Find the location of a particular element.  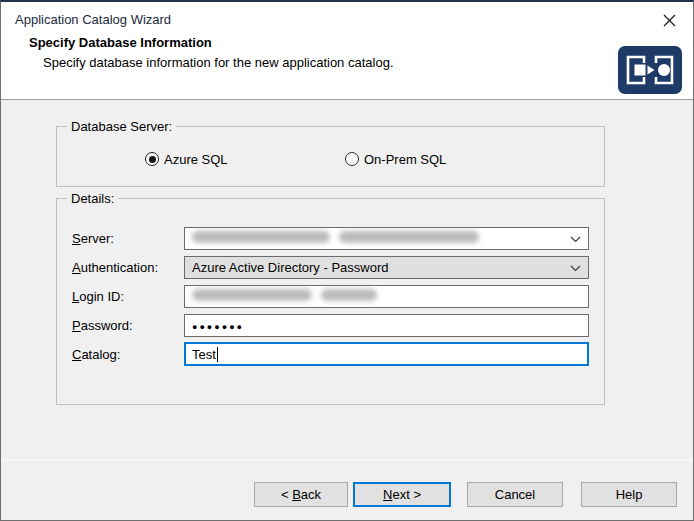

next-button-label: Next > is located at coordinates (402, 494).